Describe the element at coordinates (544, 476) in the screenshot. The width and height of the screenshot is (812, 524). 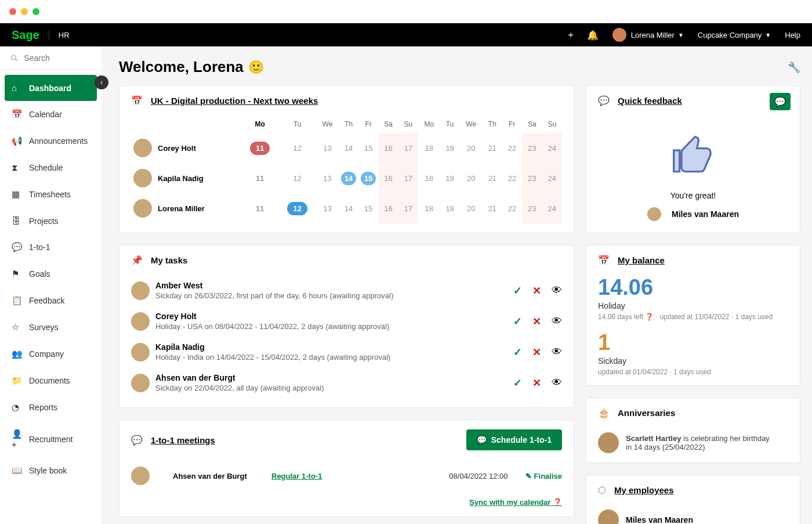
I see `finalise-button: ✎ Finalise` at that location.